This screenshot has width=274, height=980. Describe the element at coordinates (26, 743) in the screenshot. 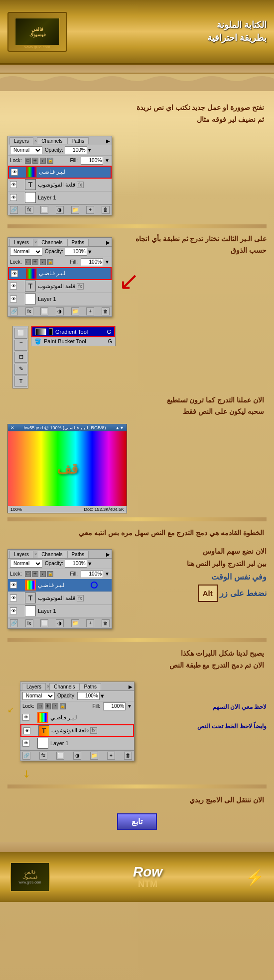

I see `eye-4-3: 👁` at that location.